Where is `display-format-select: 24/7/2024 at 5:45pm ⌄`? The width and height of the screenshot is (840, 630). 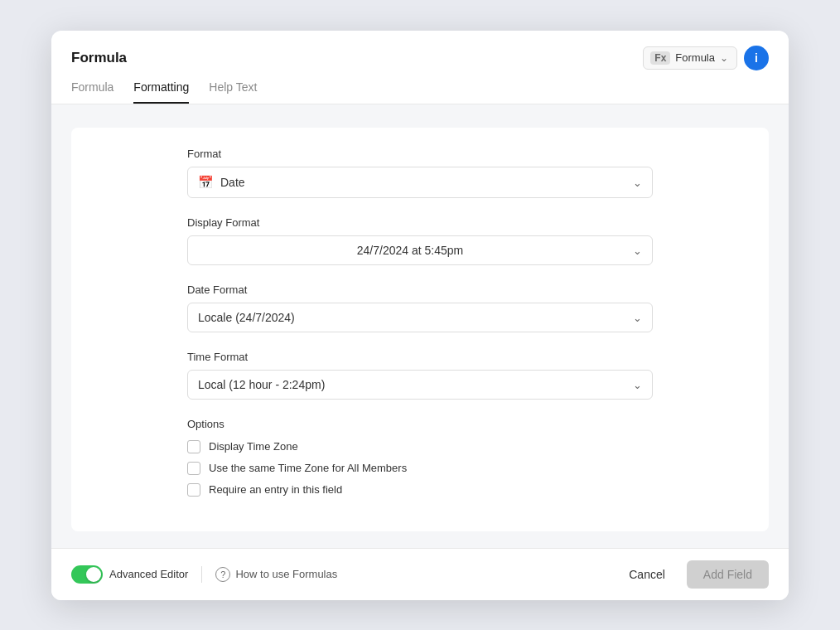
display-format-select: 24/7/2024 at 5:45pm ⌄ is located at coordinates (420, 250).